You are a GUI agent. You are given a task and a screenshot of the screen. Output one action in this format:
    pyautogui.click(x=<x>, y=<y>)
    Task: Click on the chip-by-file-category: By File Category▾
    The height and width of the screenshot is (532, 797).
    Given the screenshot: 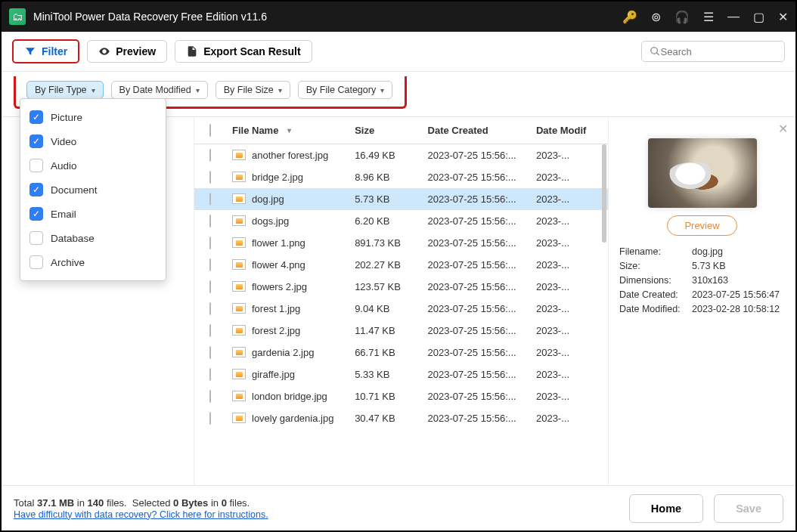 What is the action you would take?
    pyautogui.click(x=345, y=90)
    